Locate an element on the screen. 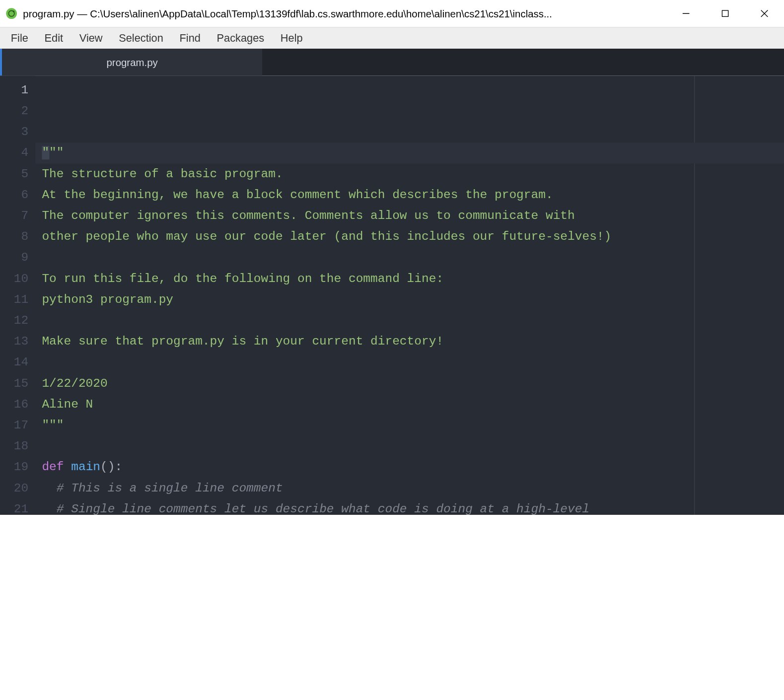 This screenshot has width=784, height=700. line-number: 5 is located at coordinates (14, 174).